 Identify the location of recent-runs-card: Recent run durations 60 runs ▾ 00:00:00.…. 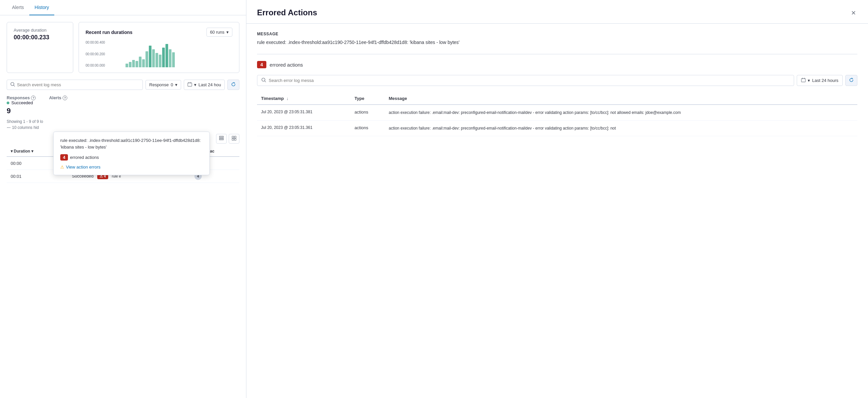
(159, 47).